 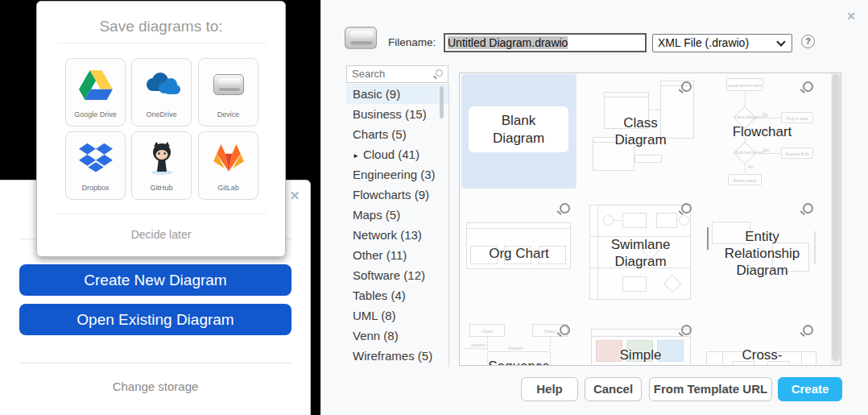 What do you see at coordinates (95, 85) in the screenshot?
I see `google-drive-icon` at bounding box center [95, 85].